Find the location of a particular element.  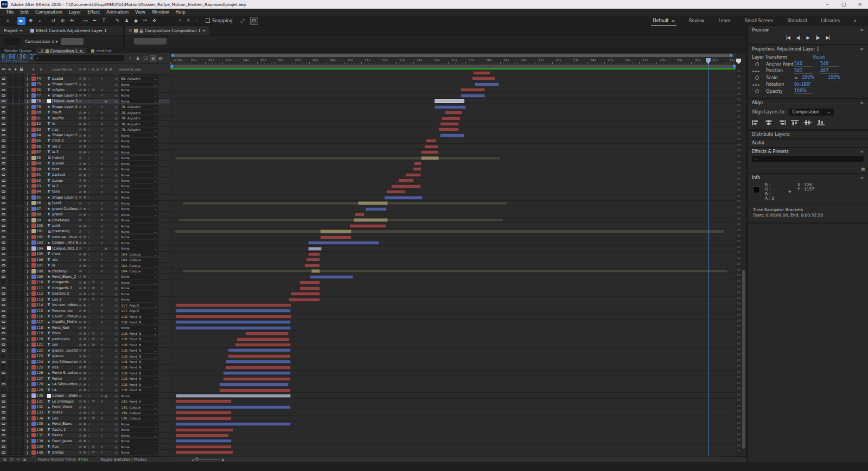

motion-blur-icon is located at coordinates (102, 441).